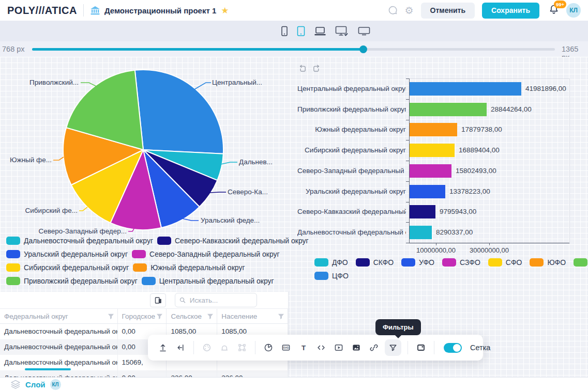 Image resolution: width=588 pixels, height=391 pixels. Describe the element at coordinates (252, 316) in the screenshot. I see `column-header-3: Население` at that location.